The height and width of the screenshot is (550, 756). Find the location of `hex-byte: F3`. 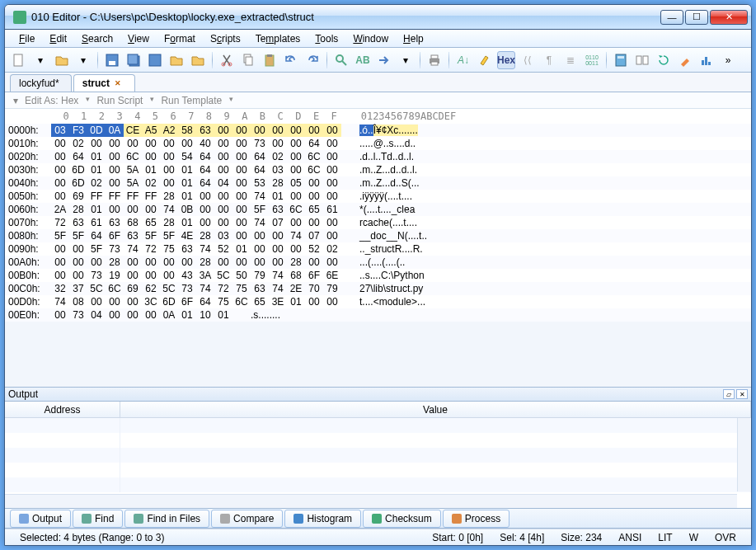

hex-byte: F3 is located at coordinates (78, 130).